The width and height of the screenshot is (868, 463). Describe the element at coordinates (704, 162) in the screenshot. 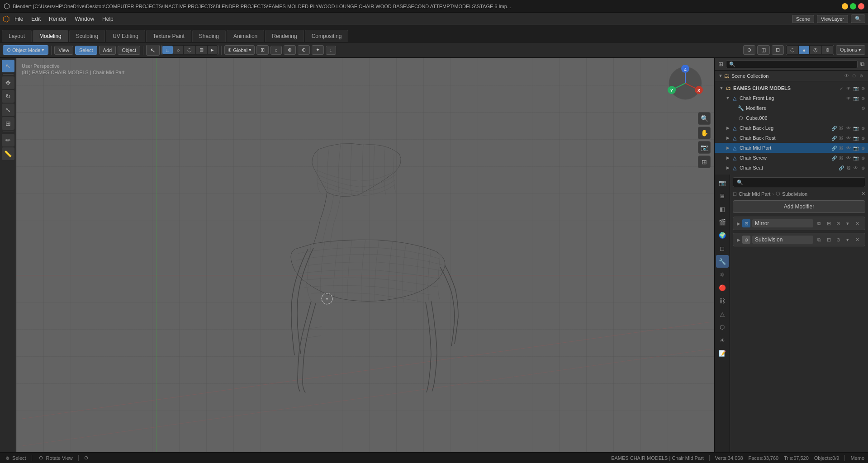

I see `grid-viewport-btn: ⊞` at that location.